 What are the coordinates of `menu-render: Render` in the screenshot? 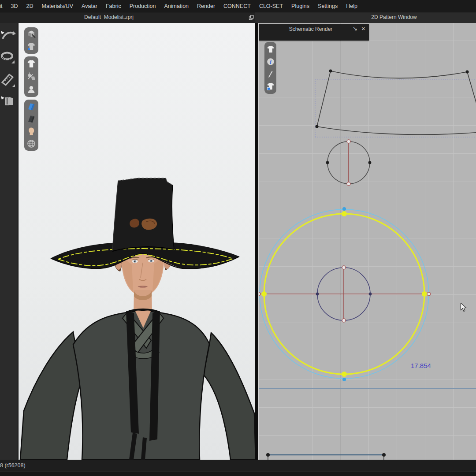 It's located at (206, 6).